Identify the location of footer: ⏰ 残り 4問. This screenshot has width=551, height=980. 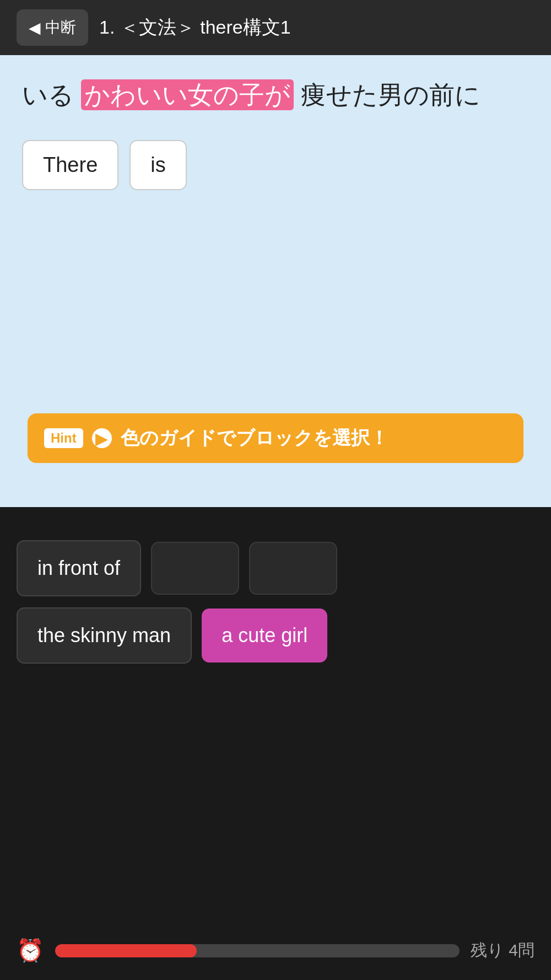
(276, 950).